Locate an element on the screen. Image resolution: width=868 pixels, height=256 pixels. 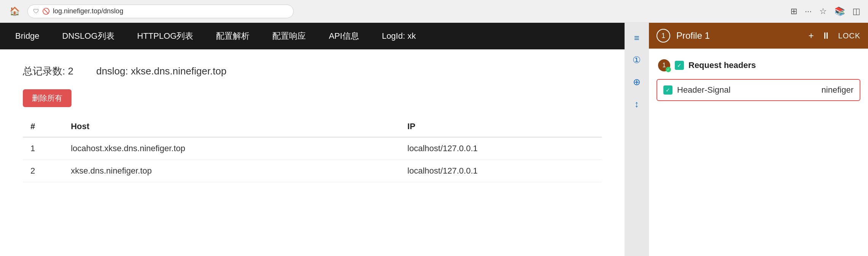
header-signal-name: Header-Signal is located at coordinates (747, 90).